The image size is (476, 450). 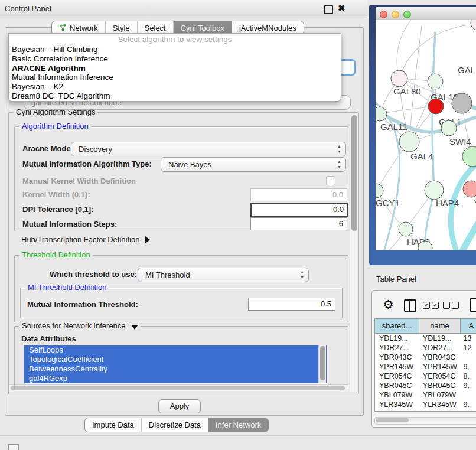 What do you see at coordinates (180, 406) in the screenshot?
I see `apply-button: Apply` at bounding box center [180, 406].